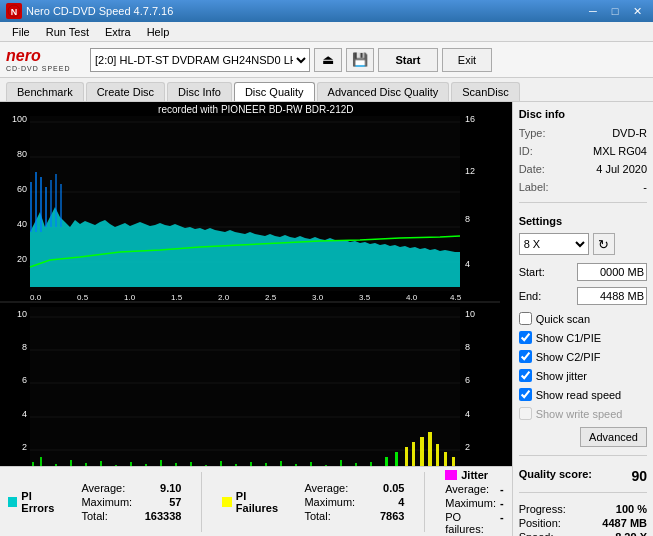 This screenshot has height=536, width=653. What do you see at coordinates (470, 119) in the screenshot?
I see `svg-text: 16` at bounding box center [470, 119].